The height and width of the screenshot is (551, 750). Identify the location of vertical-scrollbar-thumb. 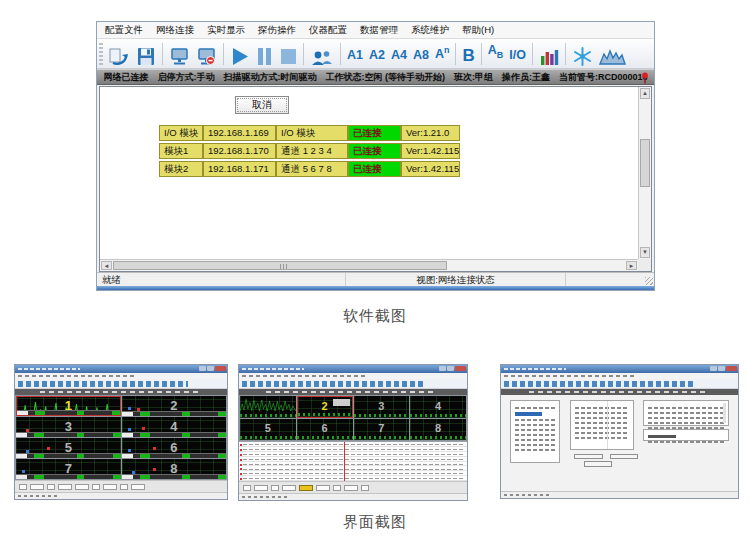
(645, 163).